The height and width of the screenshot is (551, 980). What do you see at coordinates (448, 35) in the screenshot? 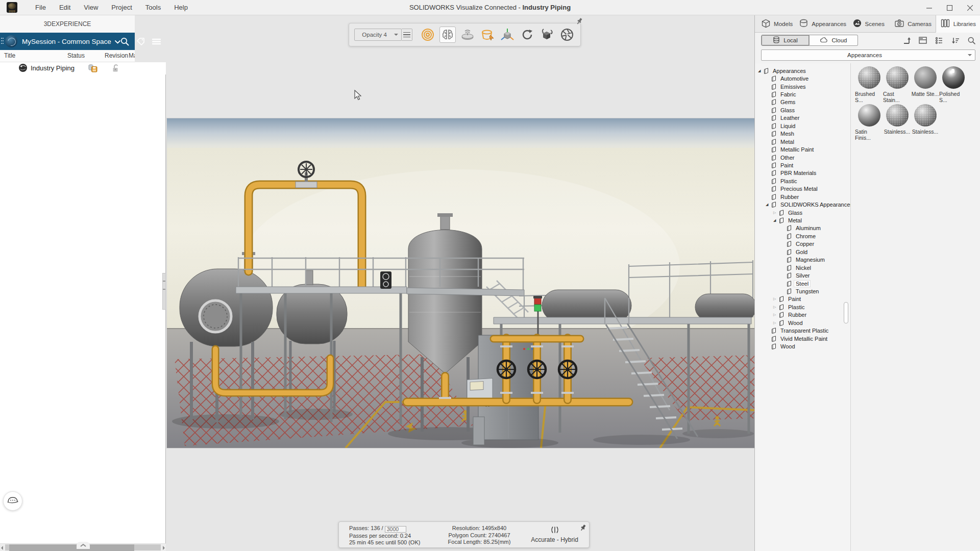
I see `ai-denoiser-button` at bounding box center [448, 35].